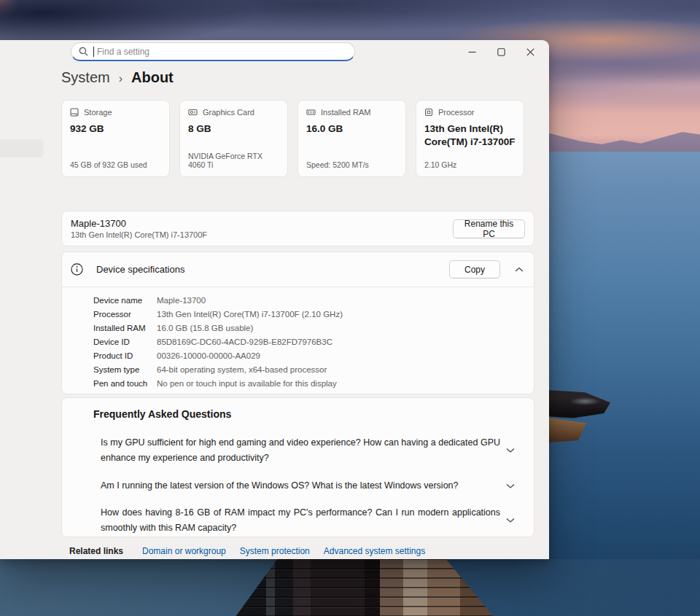 Image resolution: width=700 pixels, height=616 pixels. Describe the element at coordinates (298, 339) in the screenshot. I see `device-specifications-body: Device name Maple-13700 Processor 13th G…` at that location.